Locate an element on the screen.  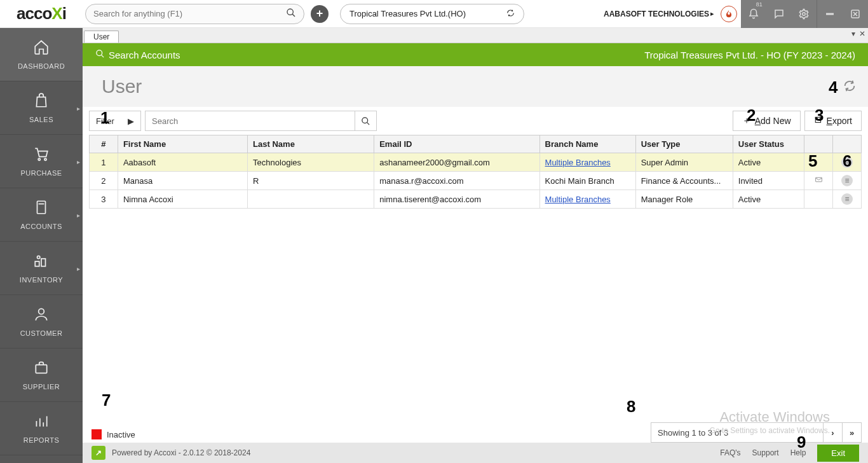
legend-color-inactive is located at coordinates (97, 434).